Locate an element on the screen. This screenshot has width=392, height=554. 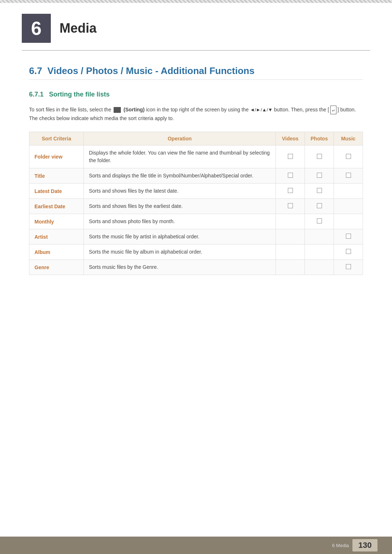
top-decorative-stripe is located at coordinates (196, 1).